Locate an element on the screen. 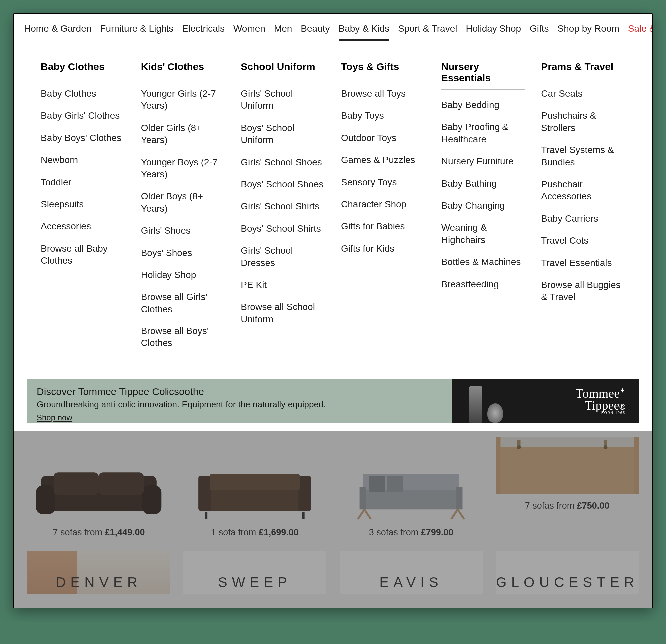 The width and height of the screenshot is (666, 644). promo-banner: Discover Tommee Tippee Colicsoothe Groun… is located at coordinates (333, 401).